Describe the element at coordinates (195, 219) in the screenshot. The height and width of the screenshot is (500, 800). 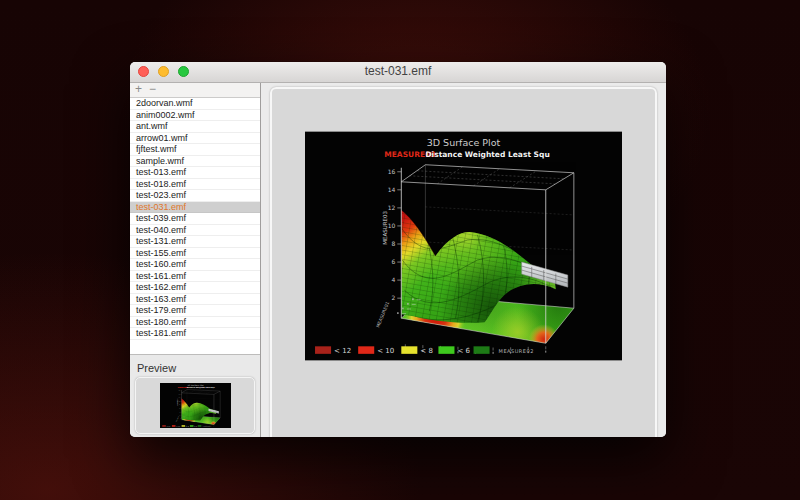
I see `file-list-item: test-039.emf` at that location.